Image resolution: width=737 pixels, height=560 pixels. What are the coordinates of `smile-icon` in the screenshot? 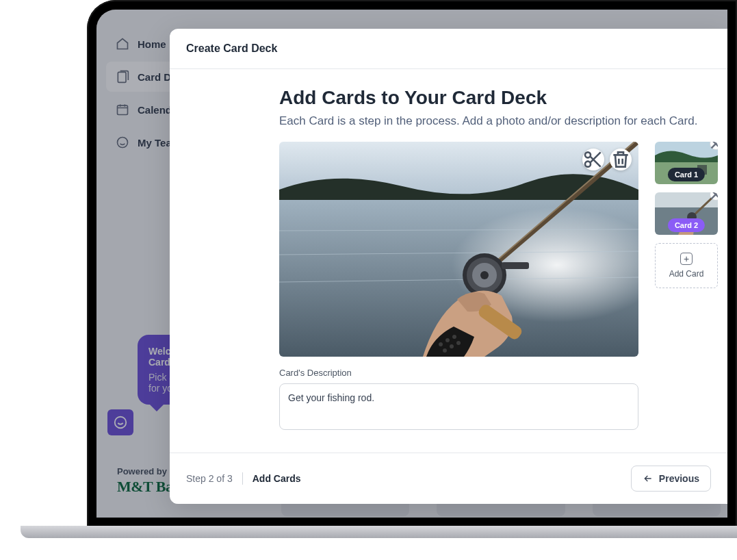 It's located at (122, 142).